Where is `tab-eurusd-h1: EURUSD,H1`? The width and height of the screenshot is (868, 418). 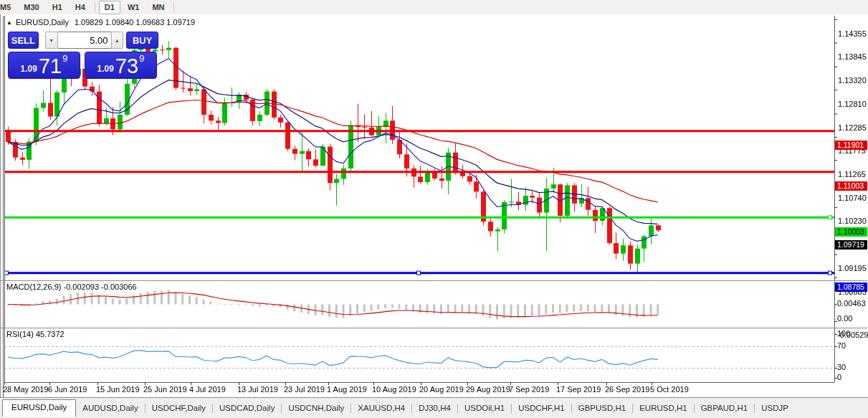
tab-eurusd-h1: EURUSD,H1 is located at coordinates (663, 409).